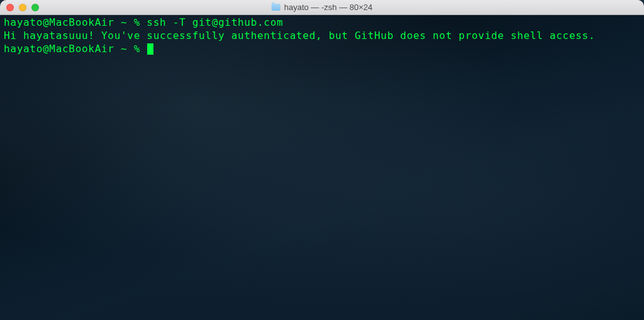  What do you see at coordinates (276, 8) in the screenshot?
I see `folder-icon` at bounding box center [276, 8].